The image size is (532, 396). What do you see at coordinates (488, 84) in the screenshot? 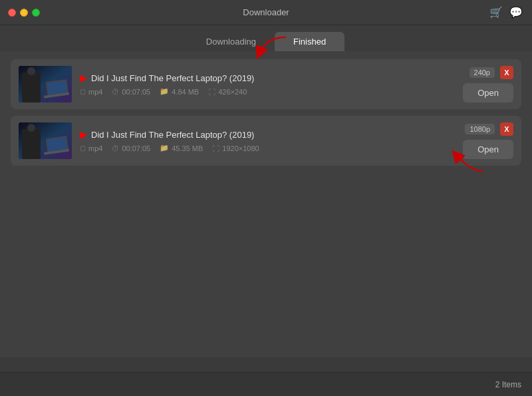
I see `item-actions-1: 240p X Open` at bounding box center [488, 84].